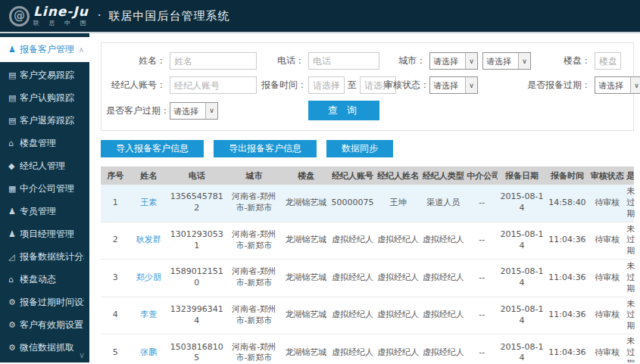 The height and width of the screenshot is (364, 640). What do you see at coordinates (617, 85) in the screenshot?
I see `report-expired-select: 请选择 ∨` at bounding box center [617, 85].